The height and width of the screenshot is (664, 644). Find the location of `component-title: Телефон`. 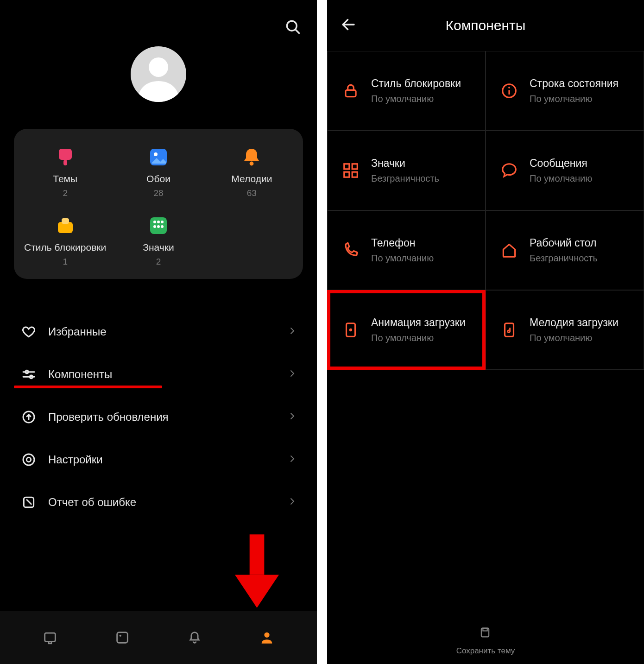

component-title: Телефон is located at coordinates (402, 243).